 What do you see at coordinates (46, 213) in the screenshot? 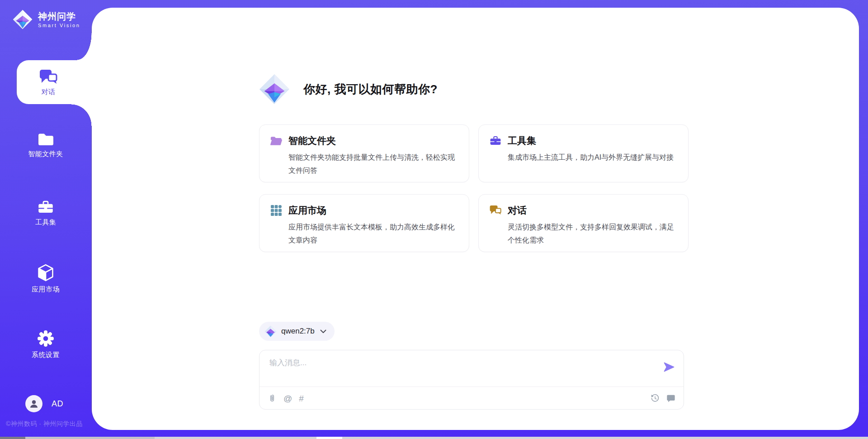
I see `sidebar-item-toolkit: 工具集` at bounding box center [46, 213].